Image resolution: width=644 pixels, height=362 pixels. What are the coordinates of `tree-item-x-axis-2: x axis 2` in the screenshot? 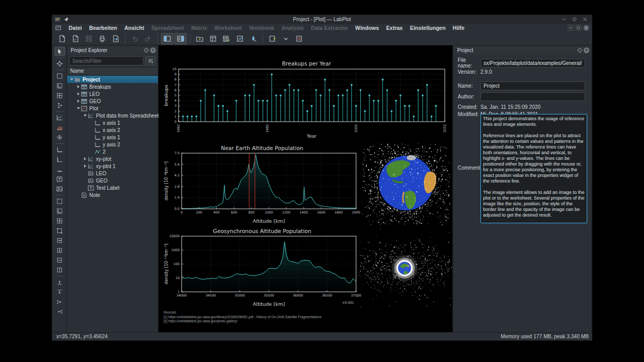 It's located at (112, 130).